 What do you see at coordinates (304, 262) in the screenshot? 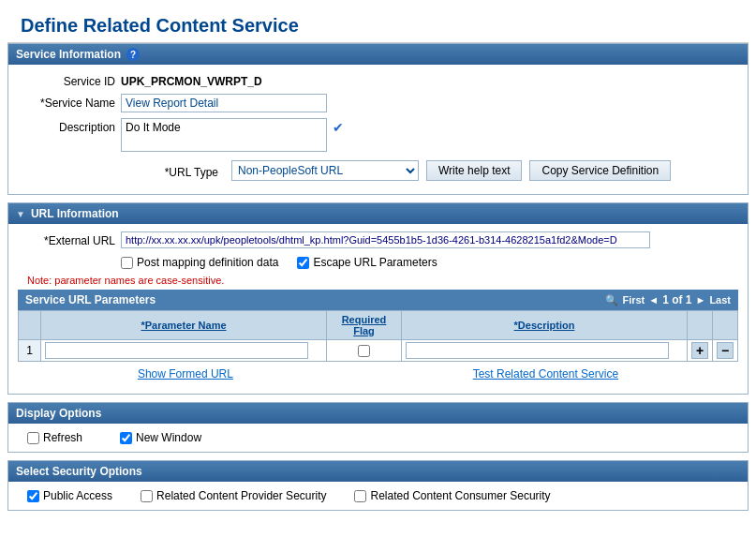
I see `escape-url-checkbox` at bounding box center [304, 262].